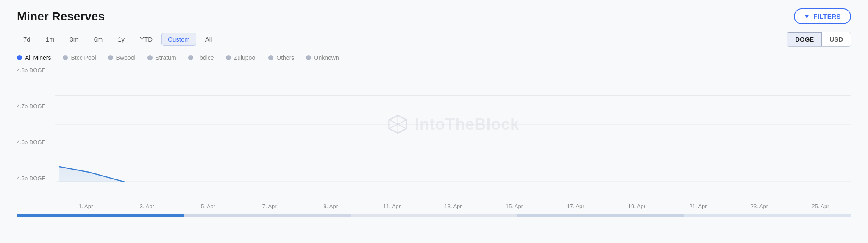 The image size is (868, 243). Describe the element at coordinates (34, 58) in the screenshot. I see `legend-item-all-miners: All Miners` at that location.